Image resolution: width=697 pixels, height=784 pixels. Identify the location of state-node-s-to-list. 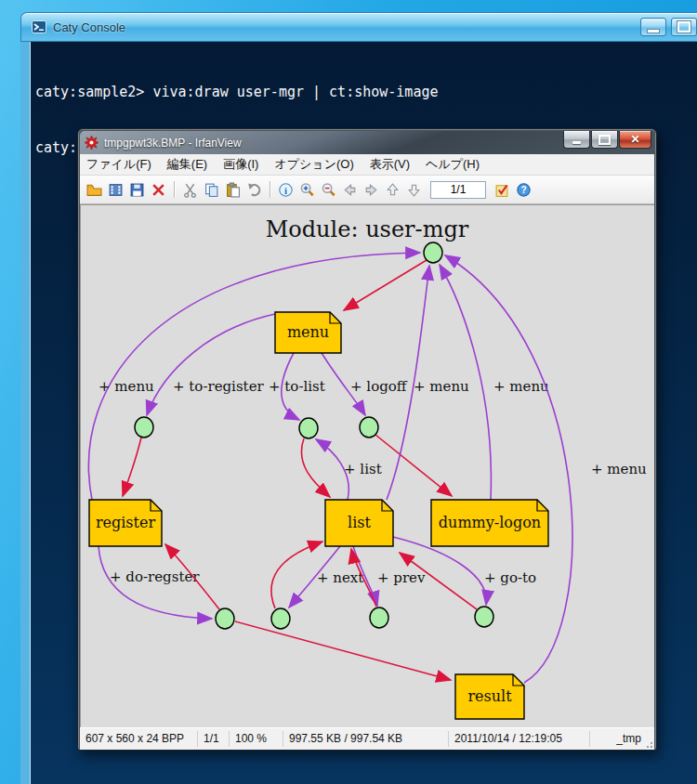
(309, 428).